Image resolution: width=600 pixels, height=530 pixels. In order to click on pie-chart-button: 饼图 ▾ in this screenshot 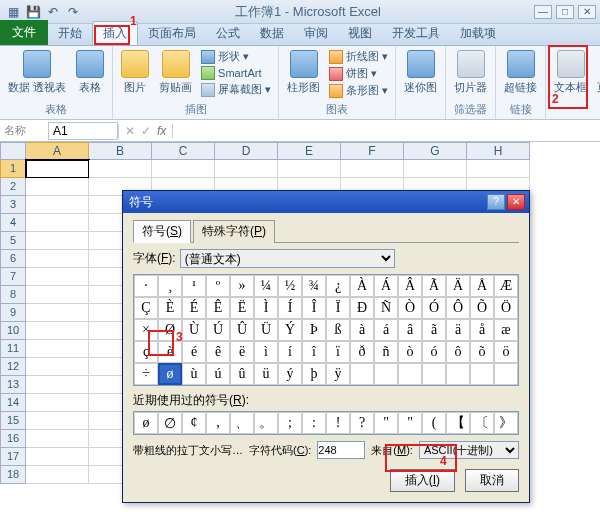, I will do `click(358, 74)`.